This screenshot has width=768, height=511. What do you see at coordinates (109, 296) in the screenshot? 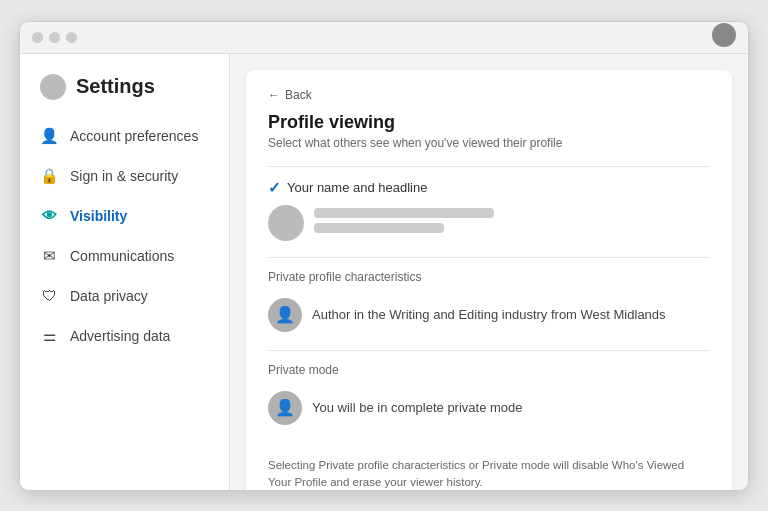
I see `sidebar-item-label: Data privacy` at bounding box center [109, 296].